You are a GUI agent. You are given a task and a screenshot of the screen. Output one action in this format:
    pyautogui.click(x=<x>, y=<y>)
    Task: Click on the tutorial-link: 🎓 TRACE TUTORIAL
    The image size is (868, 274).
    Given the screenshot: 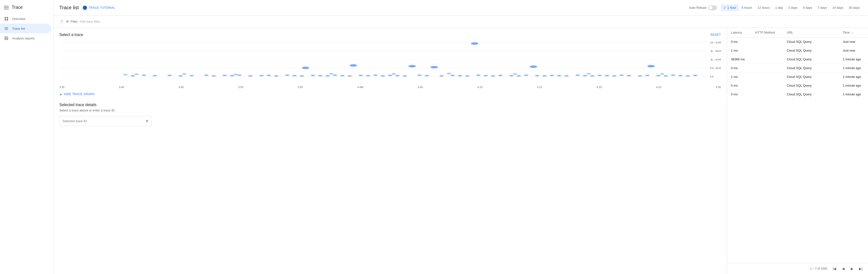 What is the action you would take?
    pyautogui.click(x=99, y=8)
    